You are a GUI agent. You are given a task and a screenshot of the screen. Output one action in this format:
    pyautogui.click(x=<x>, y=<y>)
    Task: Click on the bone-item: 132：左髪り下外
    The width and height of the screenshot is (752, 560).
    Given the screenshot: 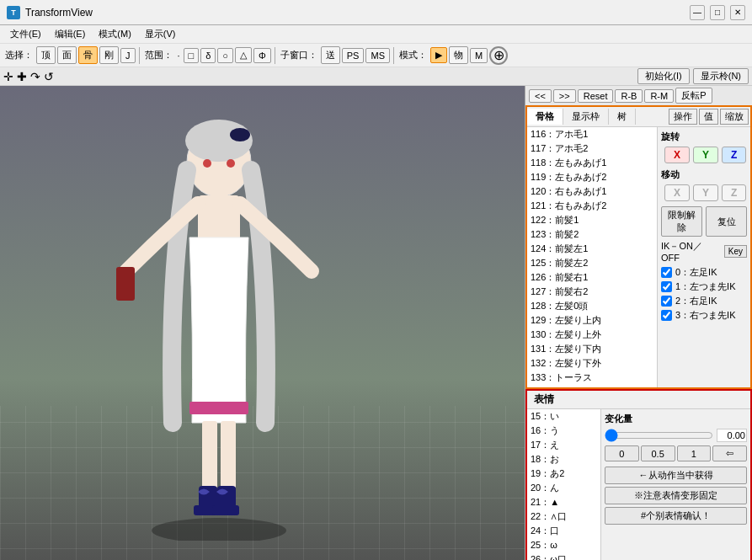 What is the action you would take?
    pyautogui.click(x=592, y=364)
    